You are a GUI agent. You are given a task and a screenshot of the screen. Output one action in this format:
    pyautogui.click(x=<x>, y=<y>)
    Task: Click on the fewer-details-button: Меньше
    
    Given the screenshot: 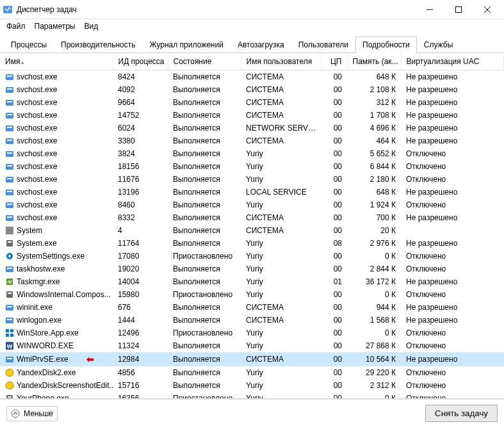 What is the action you would take?
    pyautogui.click(x=32, y=414)
    